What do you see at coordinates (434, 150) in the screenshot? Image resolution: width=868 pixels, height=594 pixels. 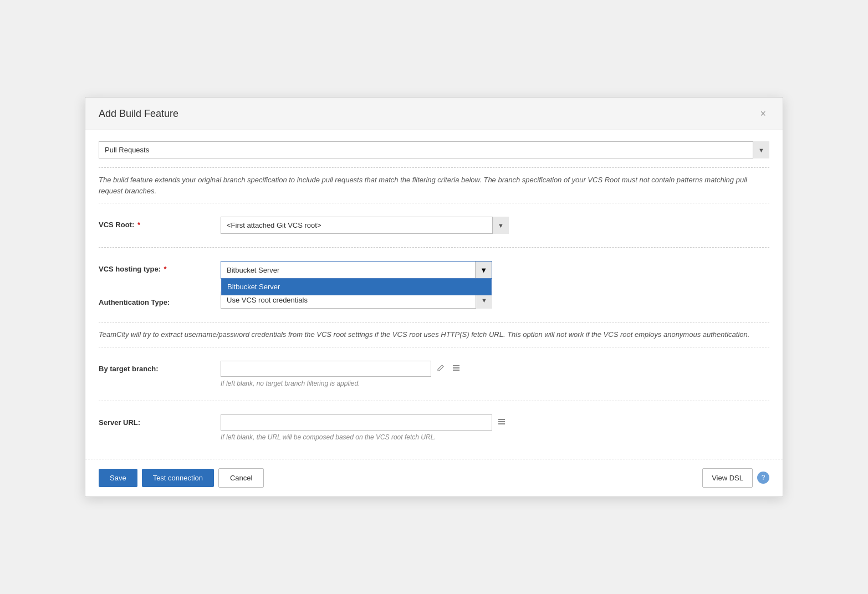 I see `feature-type-select: Pull Requests` at bounding box center [434, 150].